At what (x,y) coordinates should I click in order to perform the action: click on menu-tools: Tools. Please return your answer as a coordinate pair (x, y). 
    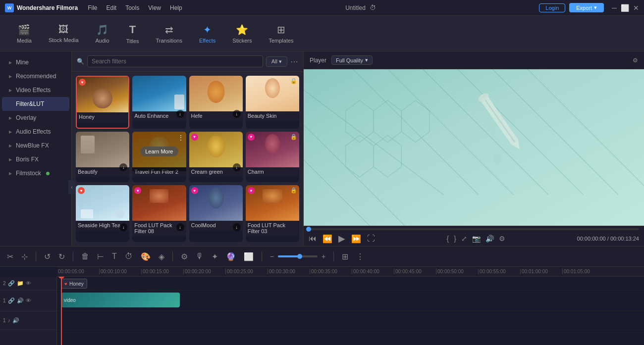
    Looking at the image, I should click on (132, 8).